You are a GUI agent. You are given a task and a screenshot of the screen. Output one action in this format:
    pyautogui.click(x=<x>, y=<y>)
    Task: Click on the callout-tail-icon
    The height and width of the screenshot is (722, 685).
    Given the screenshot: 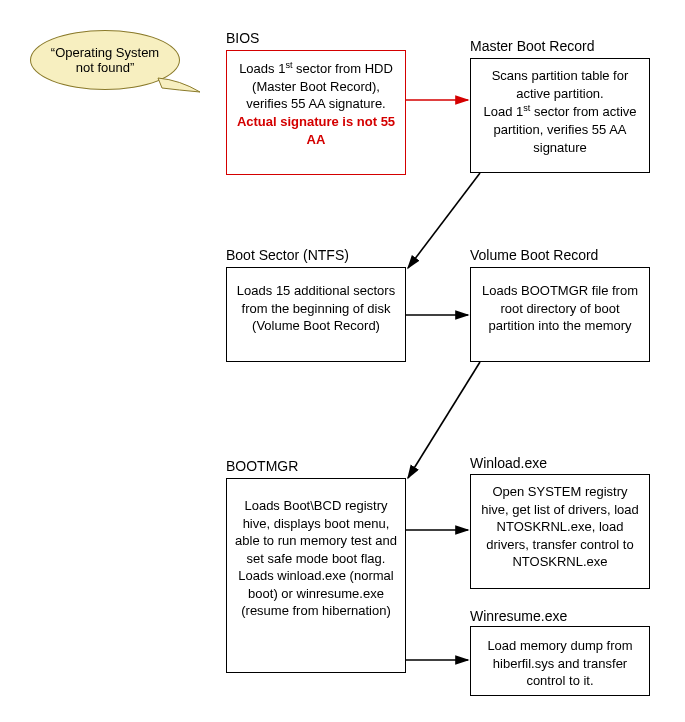 What is the action you would take?
    pyautogui.click(x=180, y=90)
    